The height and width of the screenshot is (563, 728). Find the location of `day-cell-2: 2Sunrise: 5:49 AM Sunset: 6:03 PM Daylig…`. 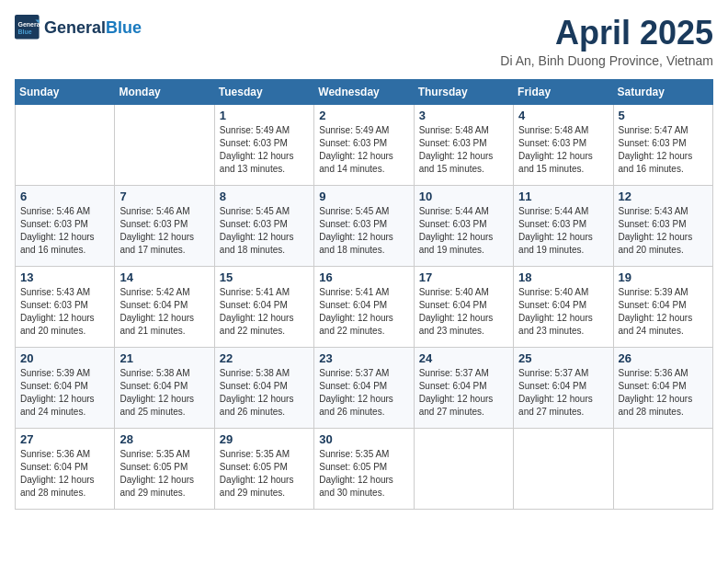

day-cell-2: 2Sunrise: 5:49 AM Sunset: 6:03 PM Daylig… is located at coordinates (364, 144).